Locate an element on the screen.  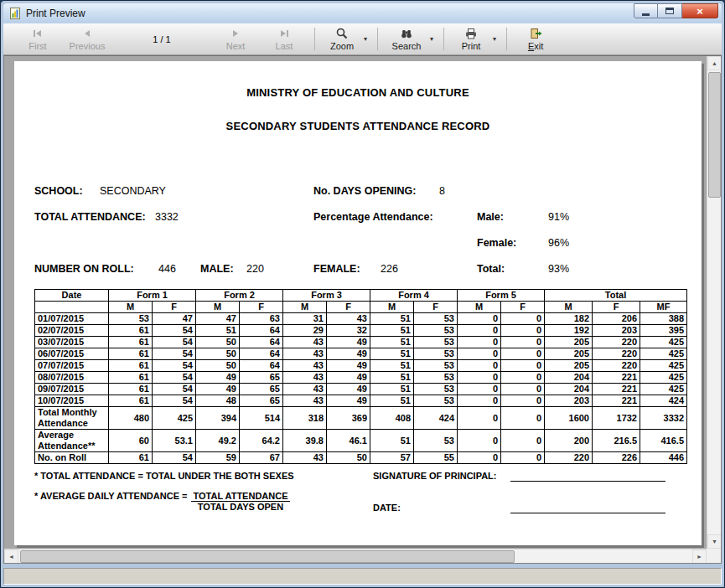
previous-button-label: Previous is located at coordinates (87, 46).